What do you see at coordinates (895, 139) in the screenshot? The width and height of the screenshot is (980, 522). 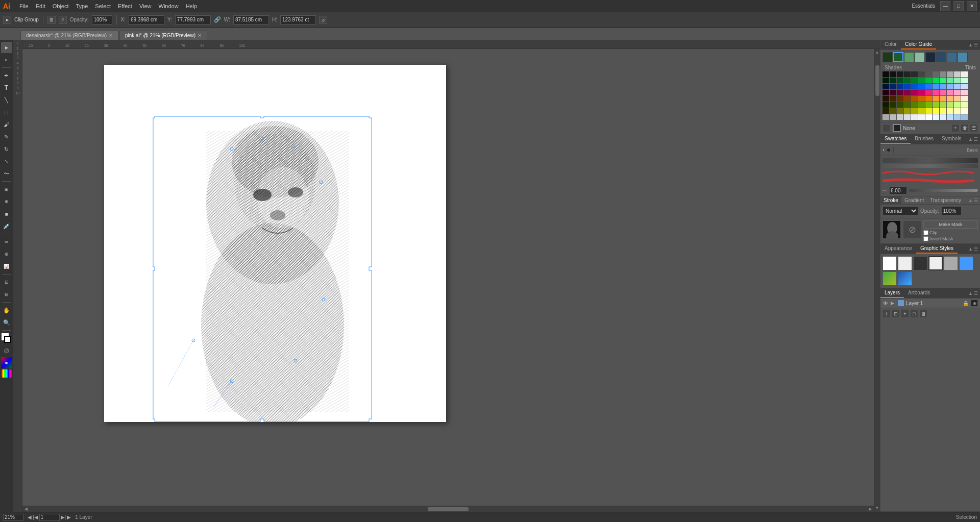 I see `tab-swatches: Swatches` at bounding box center [895, 139].